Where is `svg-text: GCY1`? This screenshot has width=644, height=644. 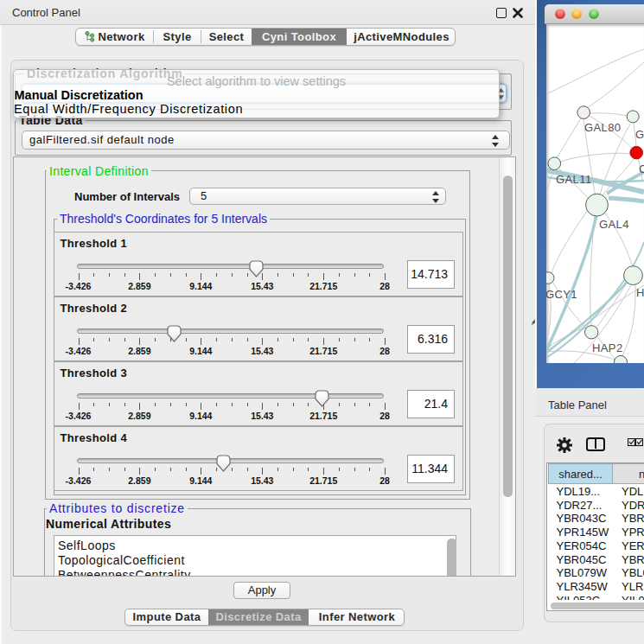 svg-text: GCY1 is located at coordinates (562, 294).